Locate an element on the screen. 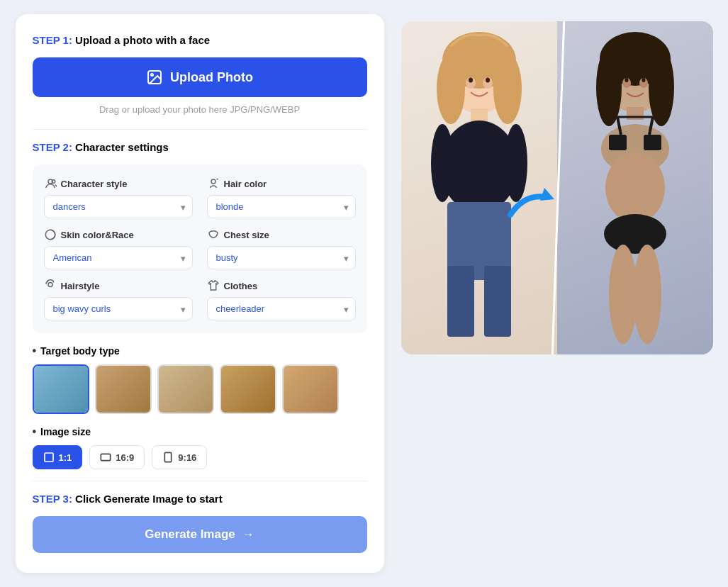 This screenshot has width=728, height=587. character-style-icon is located at coordinates (50, 184).